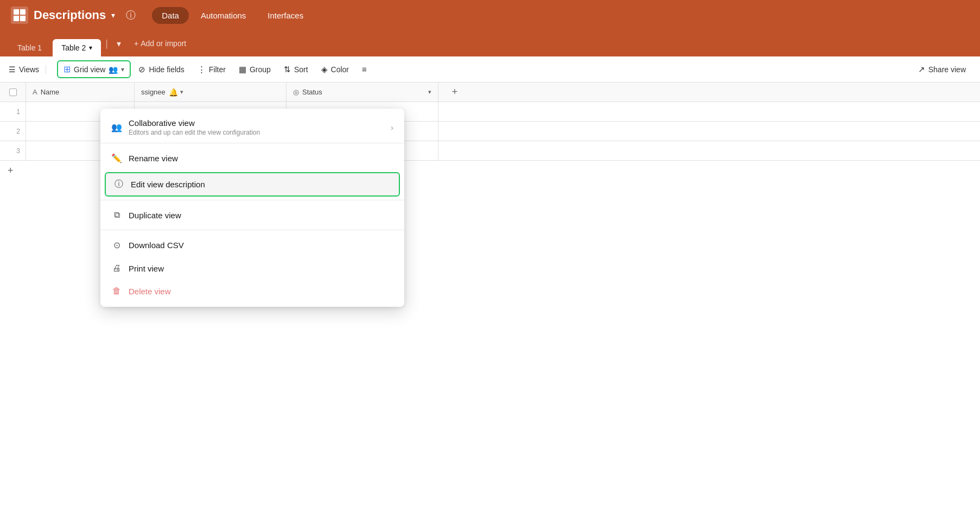 The width and height of the screenshot is (980, 518). Describe the element at coordinates (176, 92) in the screenshot. I see `bell-area: 🔔 ▾` at that location.